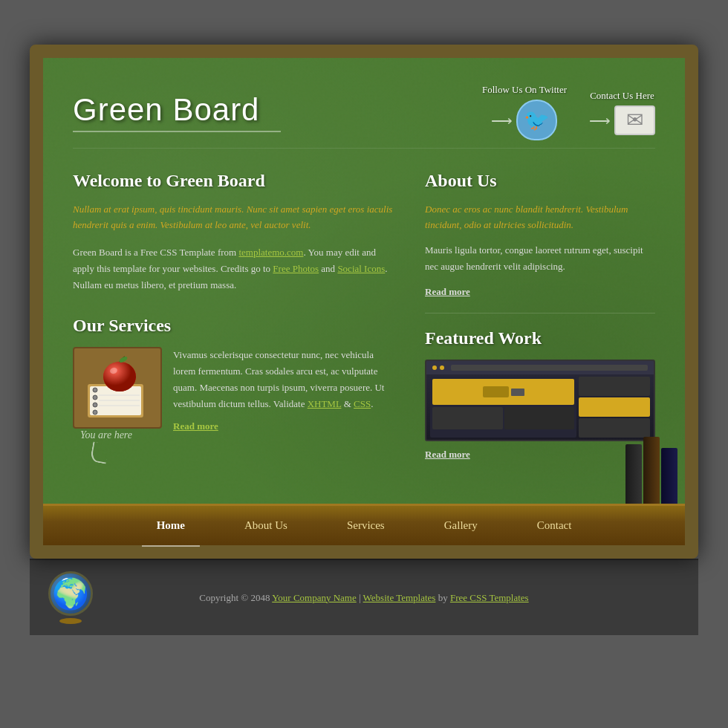  What do you see at coordinates (177, 112) in the screenshot?
I see `logo-area: Green Board` at bounding box center [177, 112].